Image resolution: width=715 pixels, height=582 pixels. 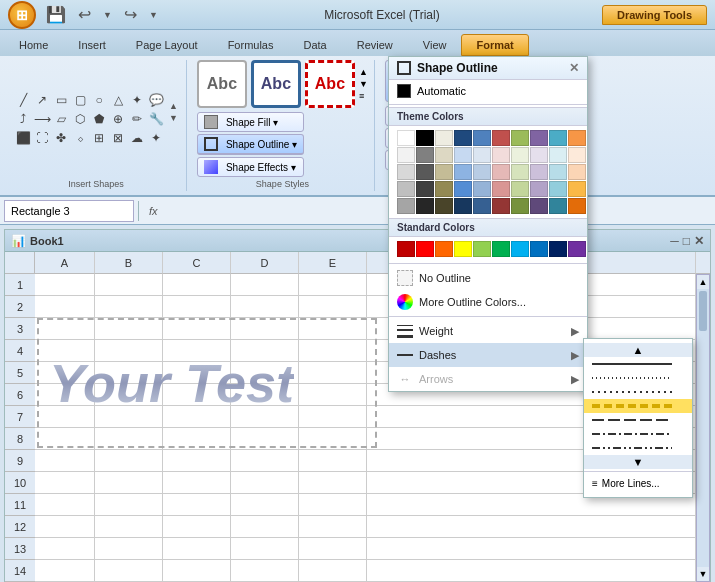 I want to click on vscroll-up-btn: ▲, so click(x=703, y=282).